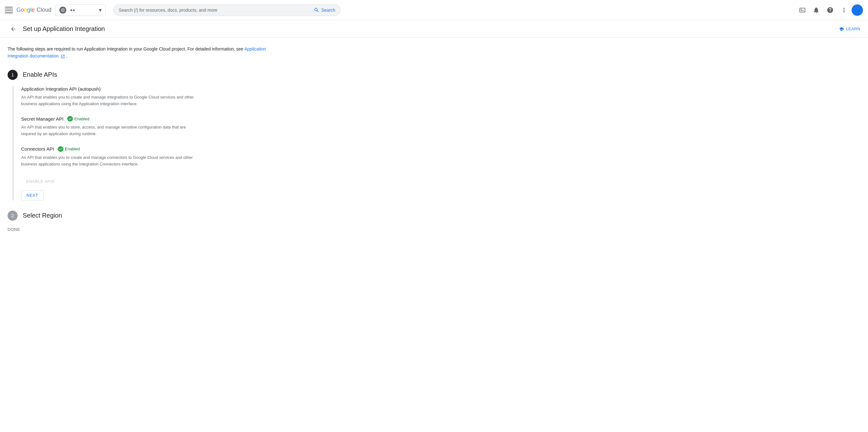  What do you see at coordinates (142, 216) in the screenshot?
I see `step-2-header: 2 Select Region` at bounding box center [142, 216].